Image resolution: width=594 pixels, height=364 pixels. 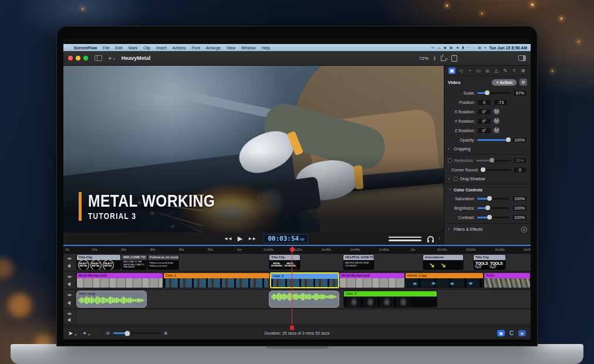 I want to click on add-clip-button: +, so click(x=85, y=333).